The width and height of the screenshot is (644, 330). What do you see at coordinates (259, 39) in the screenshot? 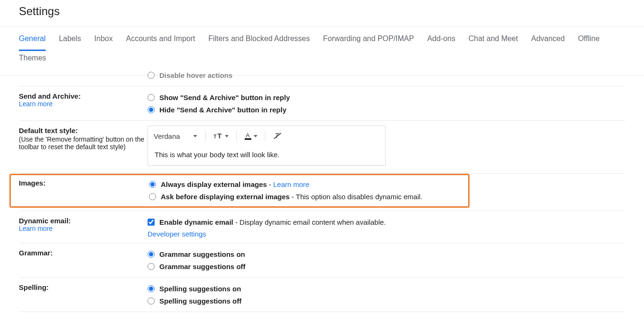
I see `tab-filters: Filters and Blocked Addresses` at bounding box center [259, 39].